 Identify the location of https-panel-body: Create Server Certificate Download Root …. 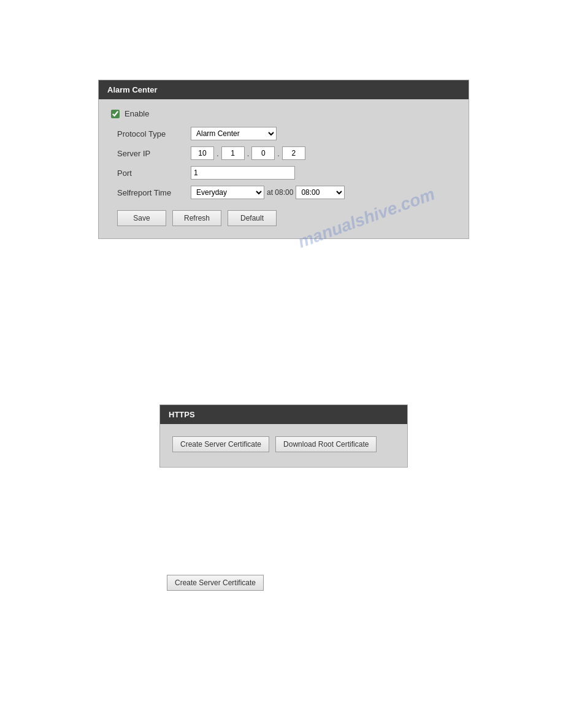
(283, 446).